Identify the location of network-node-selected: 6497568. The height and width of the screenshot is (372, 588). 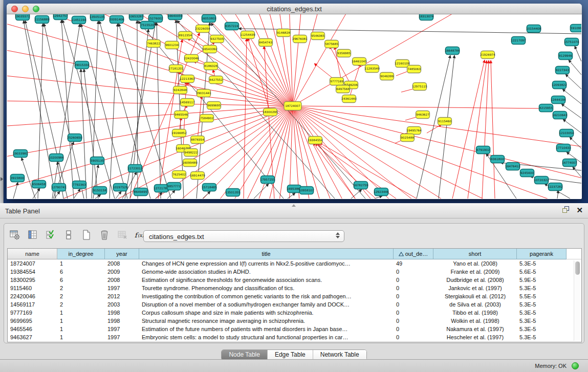
(343, 89).